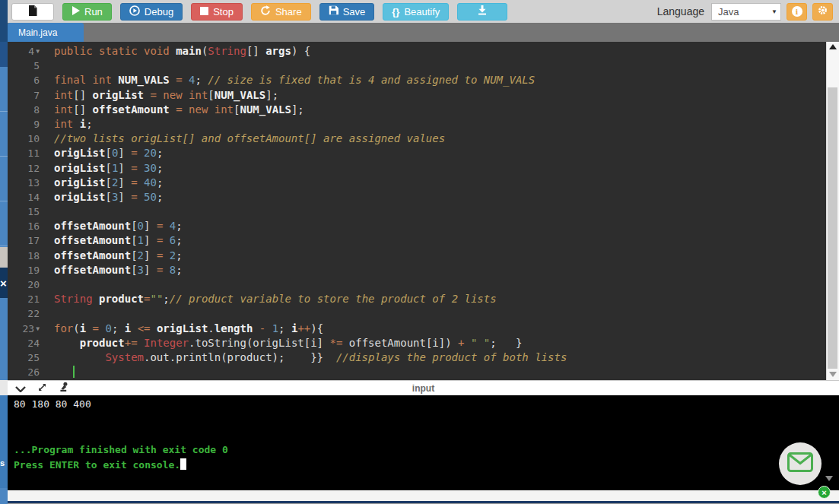  Describe the element at coordinates (415, 12) in the screenshot. I see `beautify-button: {} Beautify` at that location.